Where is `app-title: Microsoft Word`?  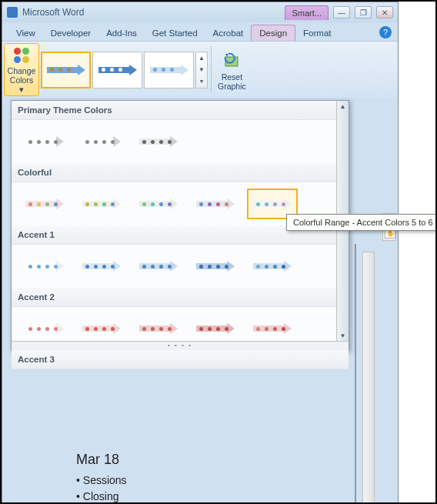 app-title: Microsoft Word is located at coordinates (45, 12).